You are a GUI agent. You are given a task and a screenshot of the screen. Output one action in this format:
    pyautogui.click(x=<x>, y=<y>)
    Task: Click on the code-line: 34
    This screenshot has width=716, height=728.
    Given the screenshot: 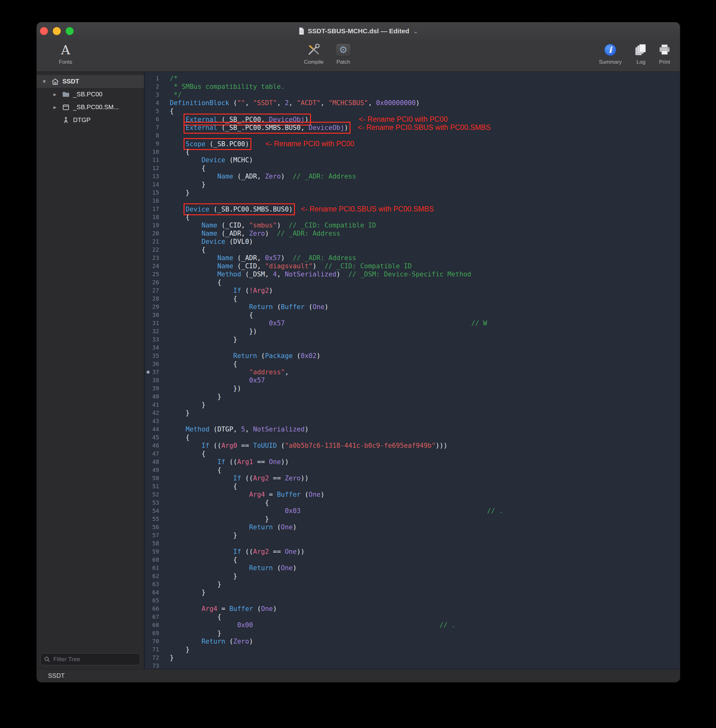 What is the action you would take?
    pyautogui.click(x=412, y=347)
    